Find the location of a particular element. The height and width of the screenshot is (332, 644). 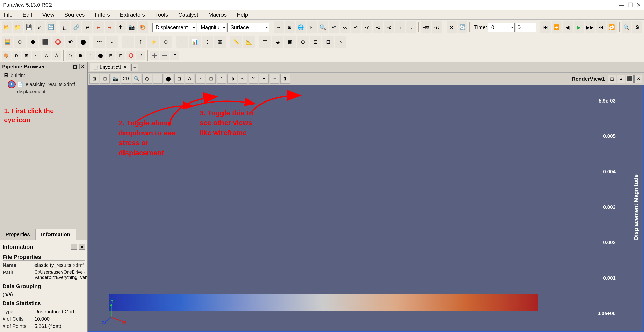

color-map-btn: 🎨 is located at coordinates (6, 56).